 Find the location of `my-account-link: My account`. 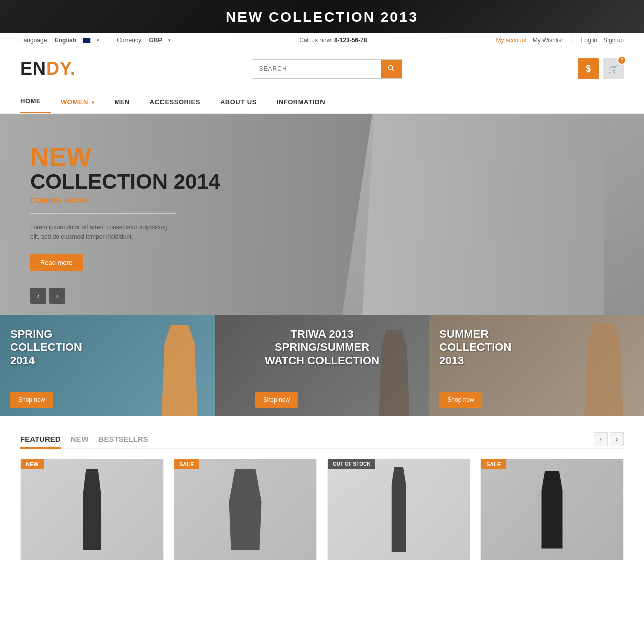

my-account-link: My account is located at coordinates (511, 40).